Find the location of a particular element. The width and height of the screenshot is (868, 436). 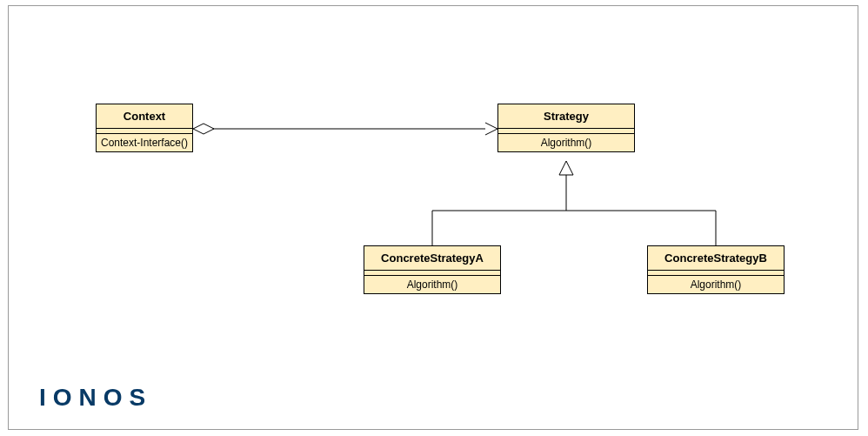

class-concrete-a: ConcreteStrategyA Algorithm() is located at coordinates (432, 270).